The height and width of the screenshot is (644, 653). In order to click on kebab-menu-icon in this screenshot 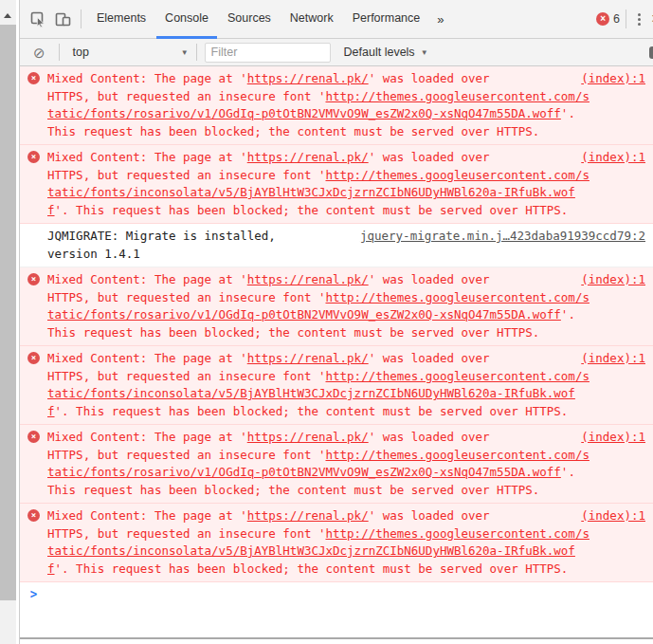, I will do `click(639, 19)`.